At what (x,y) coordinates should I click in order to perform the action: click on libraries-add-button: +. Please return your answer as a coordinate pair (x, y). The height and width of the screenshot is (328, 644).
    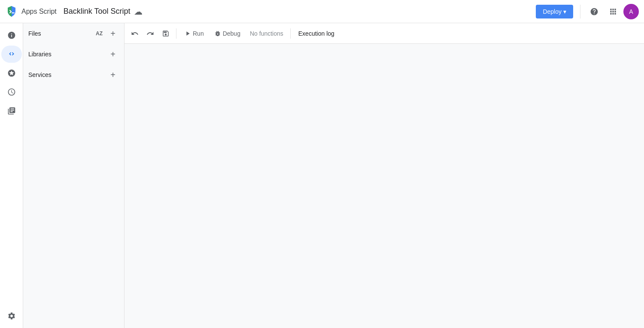
    Looking at the image, I should click on (113, 54).